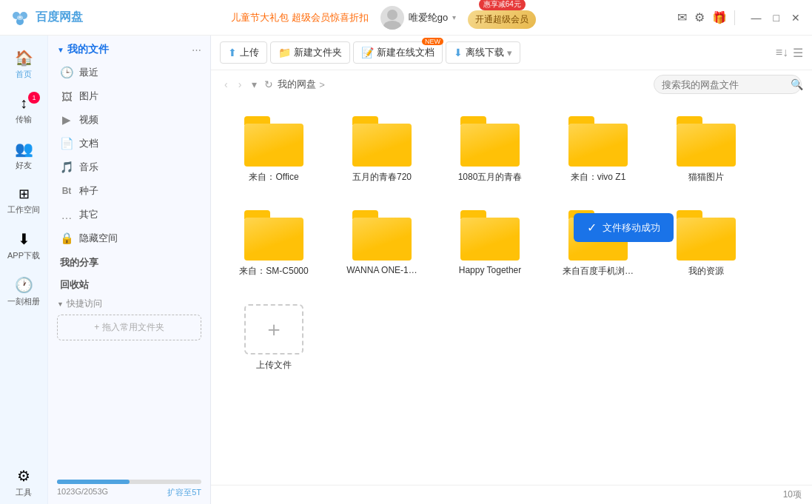  I want to click on breadcrumb-root: 我的网盘, so click(297, 84).